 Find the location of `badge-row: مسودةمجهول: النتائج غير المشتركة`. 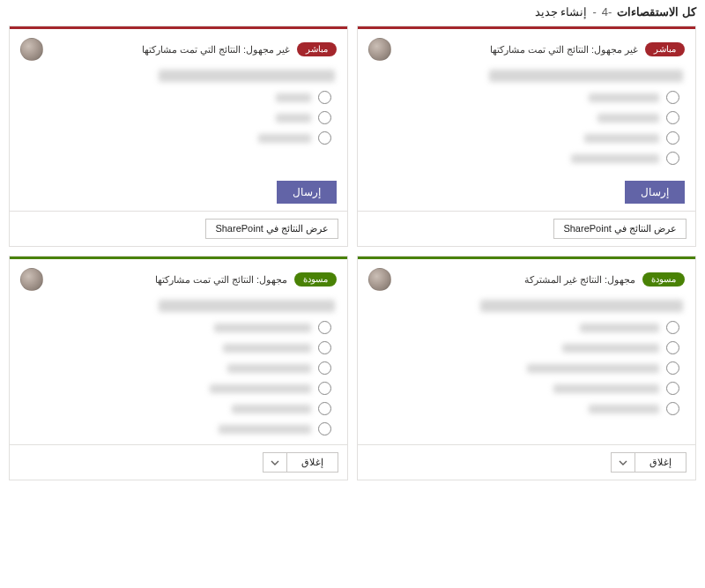

badge-row: مسودةمجهول: النتائج غير المشتركة is located at coordinates (605, 279).